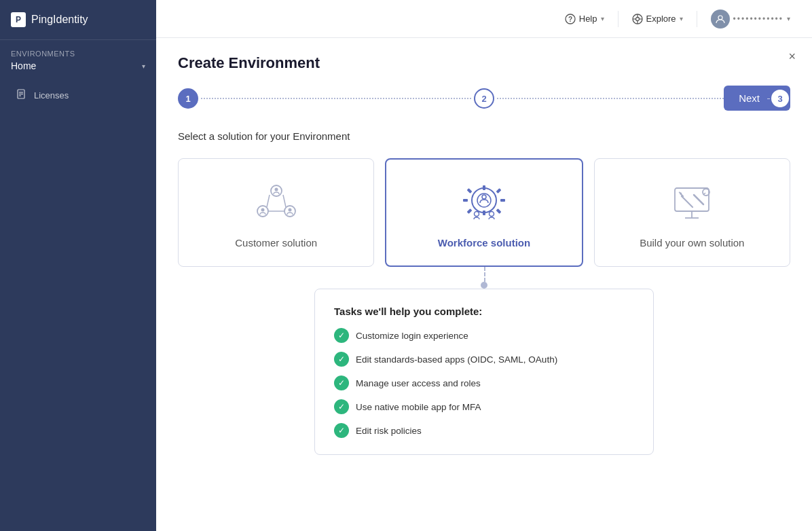  What do you see at coordinates (484, 372) in the screenshot?
I see `tasks-panel: Tasks we'll help you complete: ✓ Customi…` at bounding box center [484, 372].